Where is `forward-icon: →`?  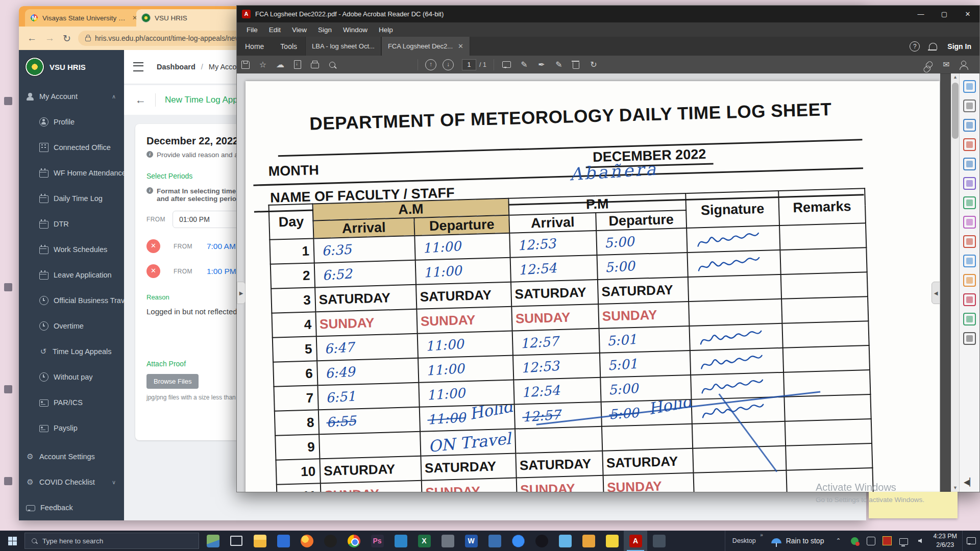
forward-icon: → is located at coordinates (50, 38).